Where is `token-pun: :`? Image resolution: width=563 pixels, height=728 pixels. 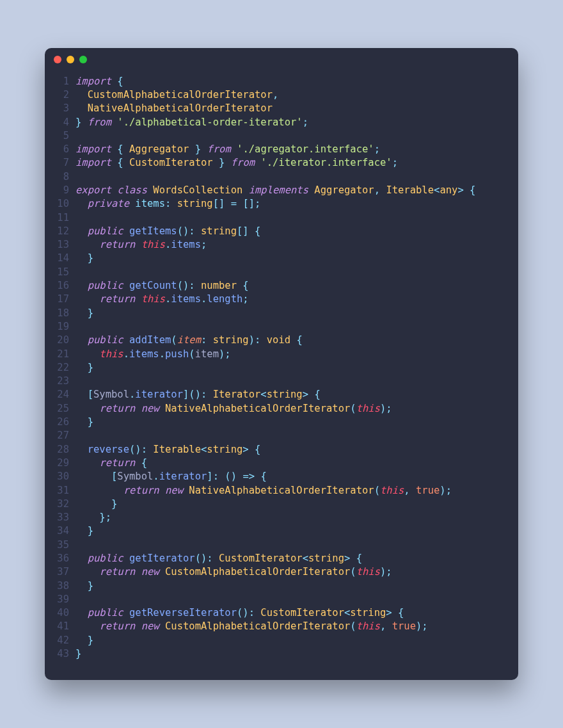
token-pun: : is located at coordinates (203, 340).